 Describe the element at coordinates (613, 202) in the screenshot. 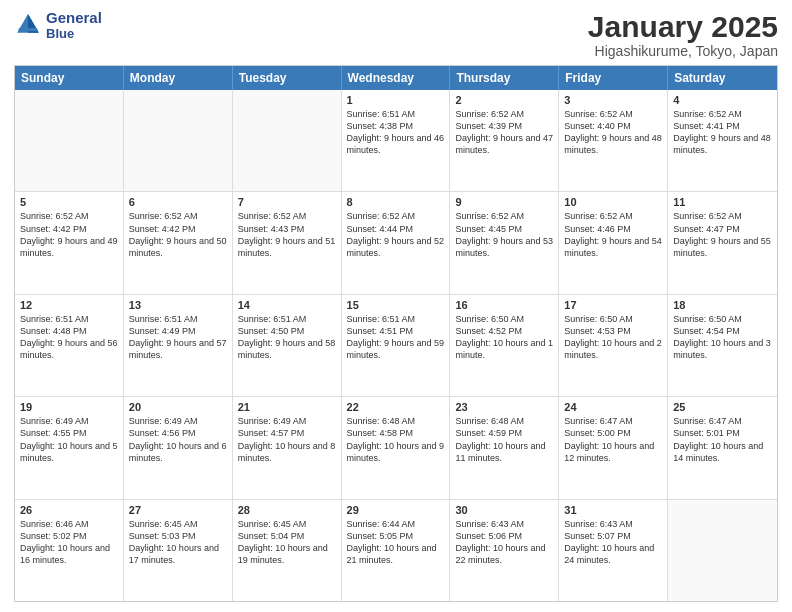

I see `day-number: 10` at that location.